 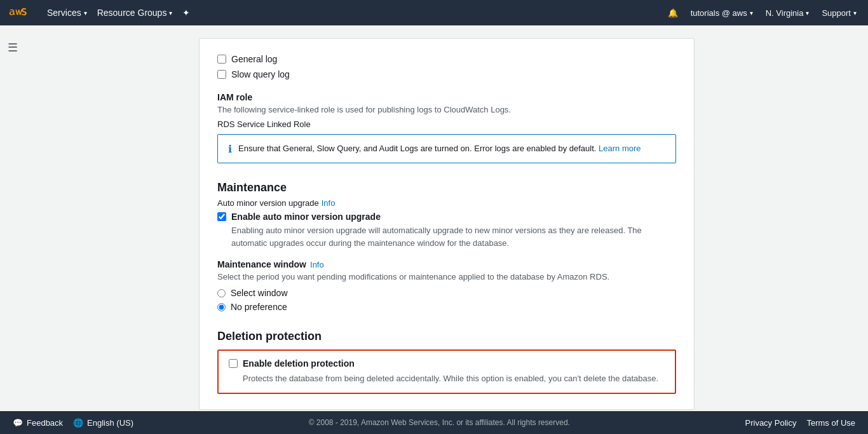 What do you see at coordinates (447, 337) in the screenshot?
I see `deletion-title: Deletion protection` at bounding box center [447, 337].